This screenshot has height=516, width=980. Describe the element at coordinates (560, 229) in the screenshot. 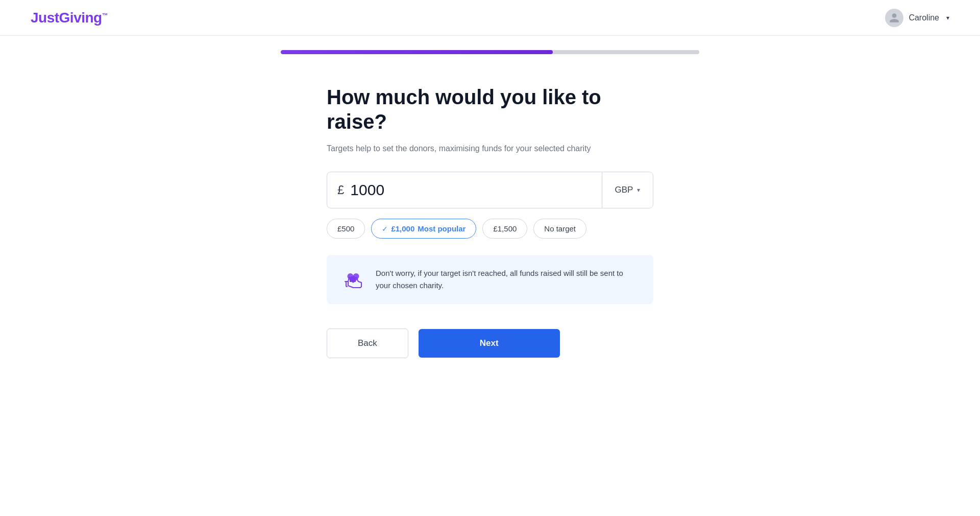

I see `quick-select-no-target-label: No target` at that location.